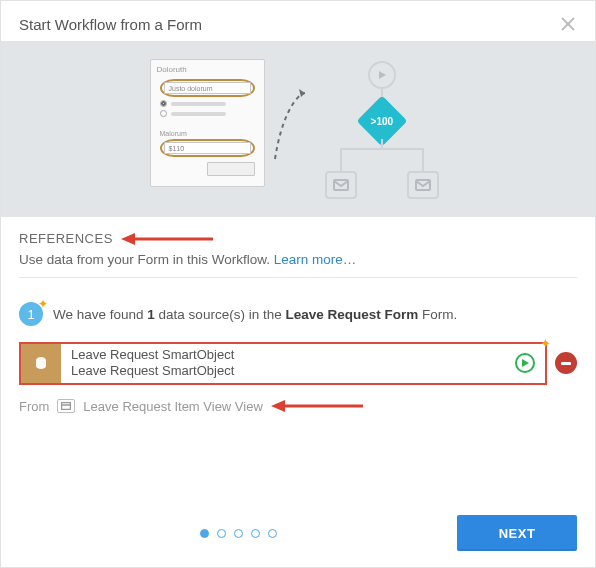 This screenshot has width=596, height=568. I want to click on mock-button, so click(231, 169).